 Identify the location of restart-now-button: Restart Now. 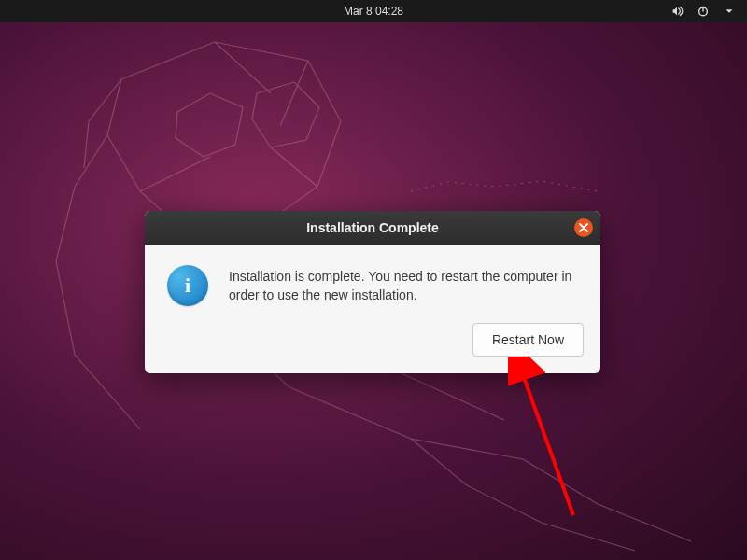
(529, 340).